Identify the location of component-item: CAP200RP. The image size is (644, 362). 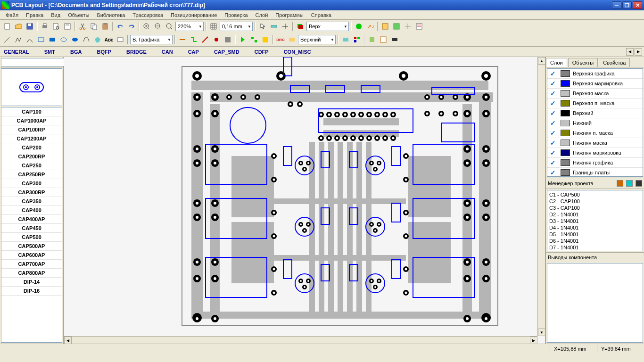
(32, 156).